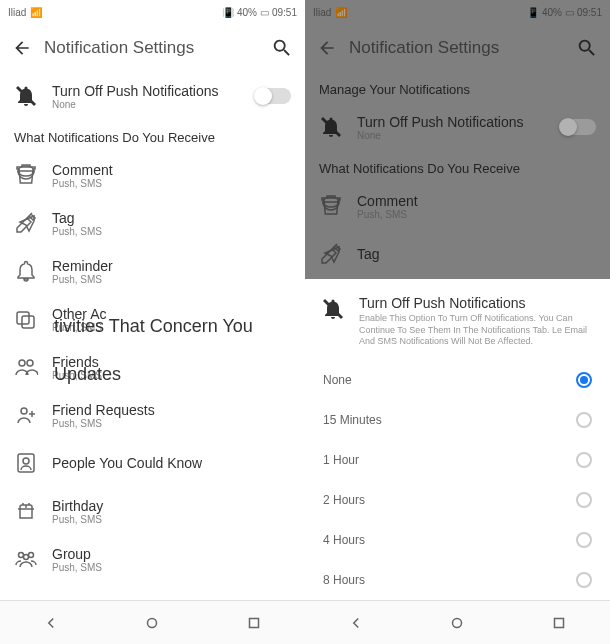 The image size is (610, 644). What do you see at coordinates (284, 12) in the screenshot?
I see `clock: 09:51` at bounding box center [284, 12].